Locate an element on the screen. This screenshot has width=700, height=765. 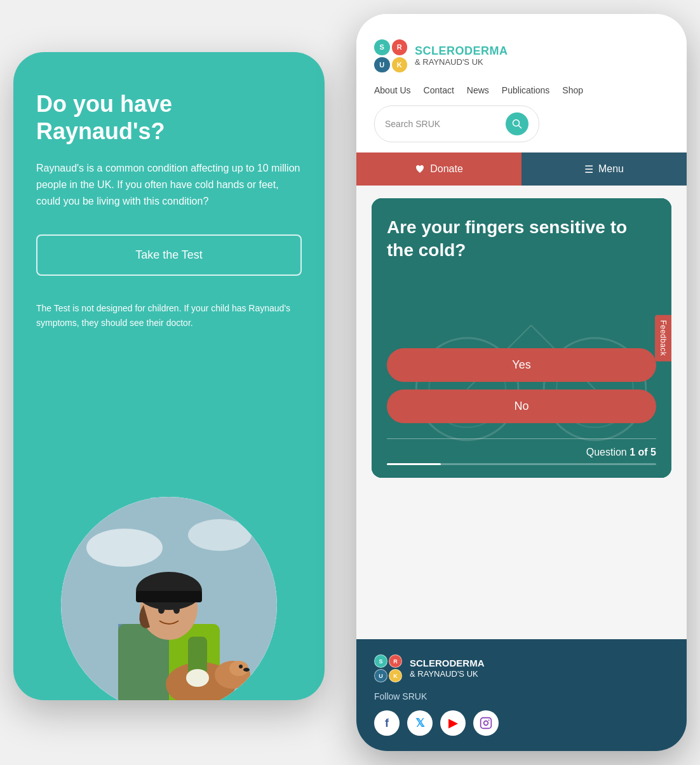
take-test-button: Take the Test is located at coordinates (169, 255).